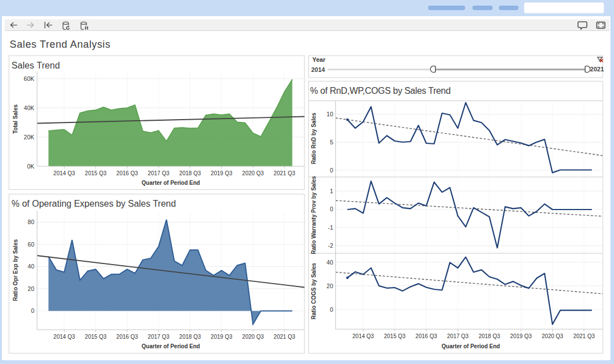 This screenshot has height=364, width=614. What do you see at coordinates (319, 60) in the screenshot?
I see `svg-text: Year` at bounding box center [319, 60].